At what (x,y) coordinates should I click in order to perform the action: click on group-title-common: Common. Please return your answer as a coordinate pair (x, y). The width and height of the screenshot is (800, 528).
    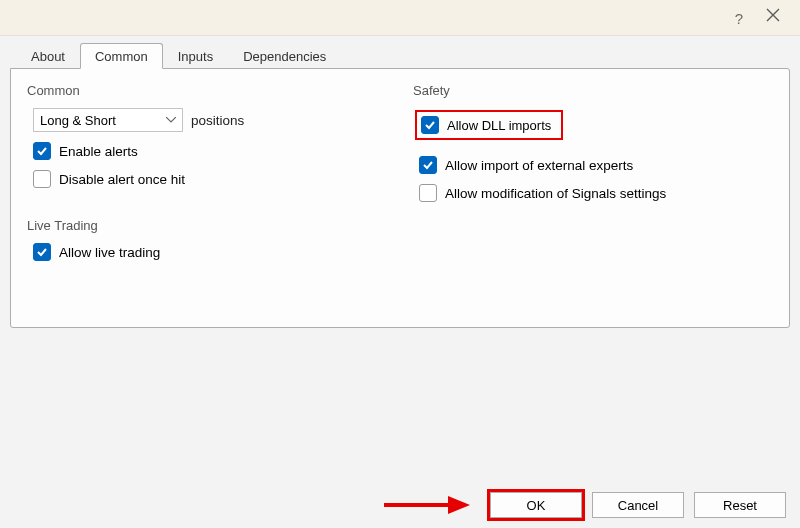
    Looking at the image, I should click on (209, 90).